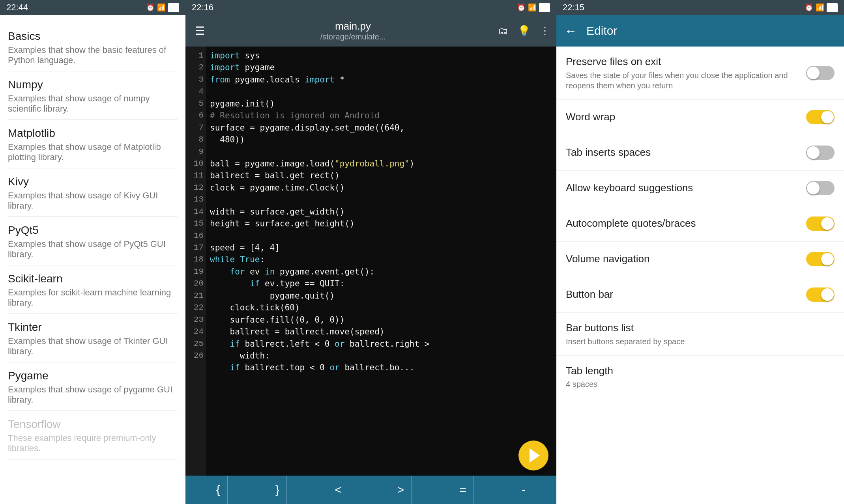 Image resolution: width=844 pixels, height=504 pixels. What do you see at coordinates (93, 338) in the screenshot?
I see `example-item-tkinter: Tkinter Examples that show usage of Tkin…` at bounding box center [93, 338].